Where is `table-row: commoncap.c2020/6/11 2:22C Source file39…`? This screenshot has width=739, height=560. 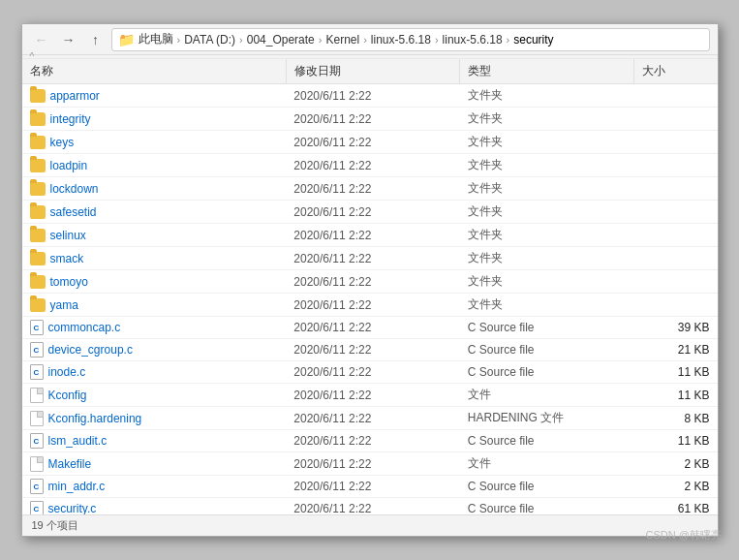 table-row: commoncap.c2020/6/11 2:22C Source file39… is located at coordinates (370, 327).